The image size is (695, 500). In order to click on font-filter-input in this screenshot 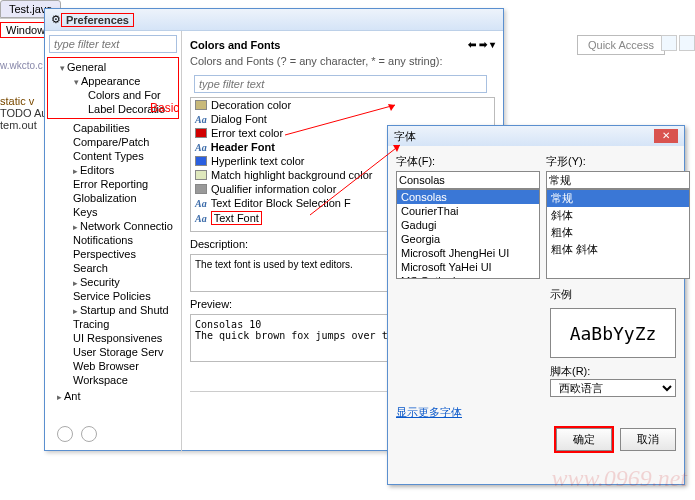, I will do `click(340, 84)`.